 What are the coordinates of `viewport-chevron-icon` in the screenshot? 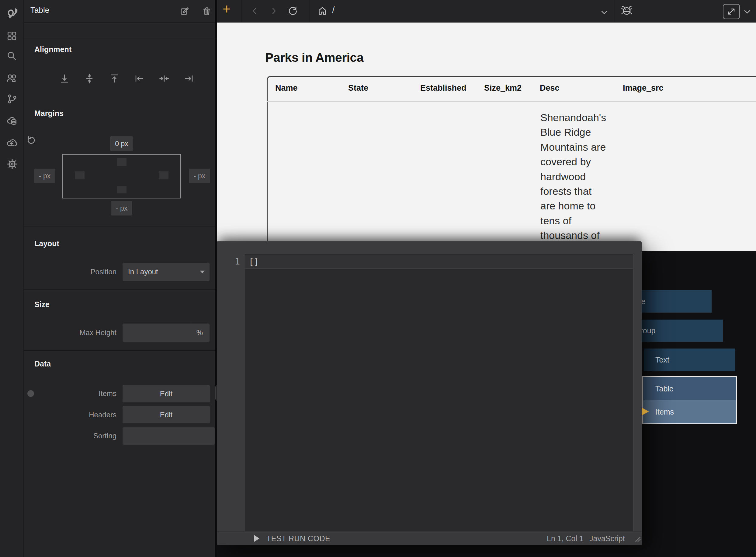 It's located at (604, 12).